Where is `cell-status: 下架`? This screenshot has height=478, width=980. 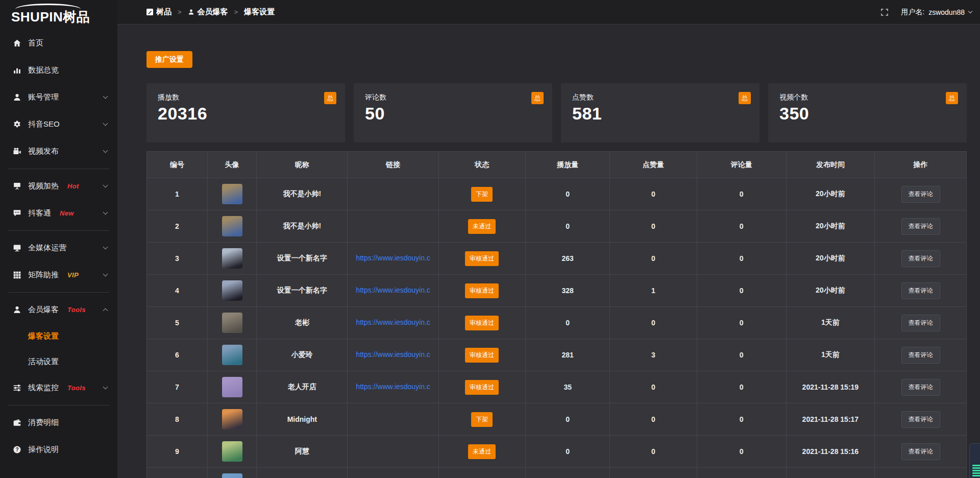
cell-status: 下架 is located at coordinates (482, 194).